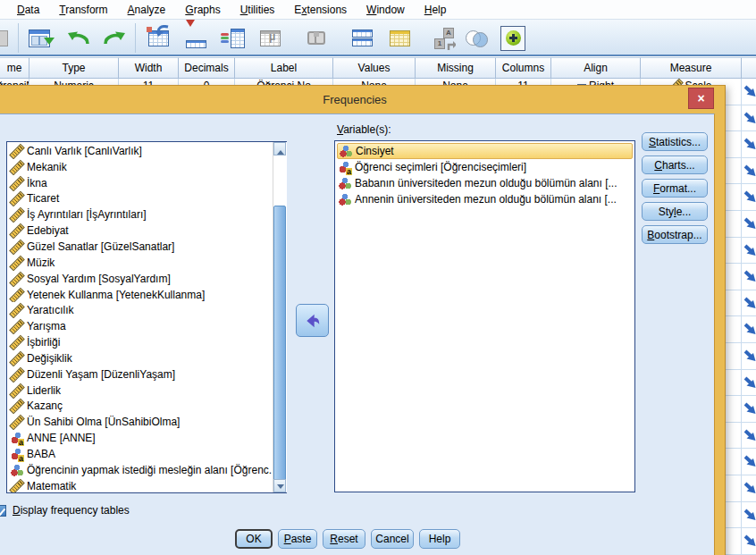 The width and height of the screenshot is (756, 555). Describe the element at coordinates (701, 98) in the screenshot. I see `close-icon: ×` at that location.